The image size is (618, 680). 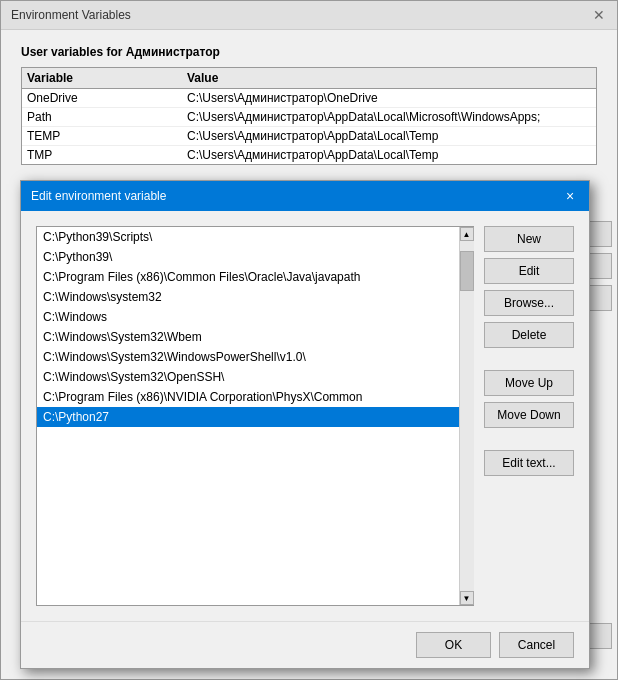 I want to click on path-item: C:\Windows\System32\Wbem, so click(x=248, y=337).